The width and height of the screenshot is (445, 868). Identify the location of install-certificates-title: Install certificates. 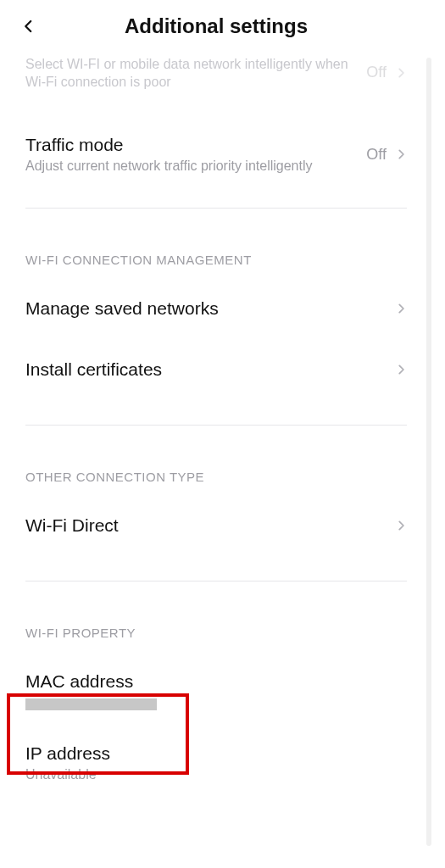
(205, 370).